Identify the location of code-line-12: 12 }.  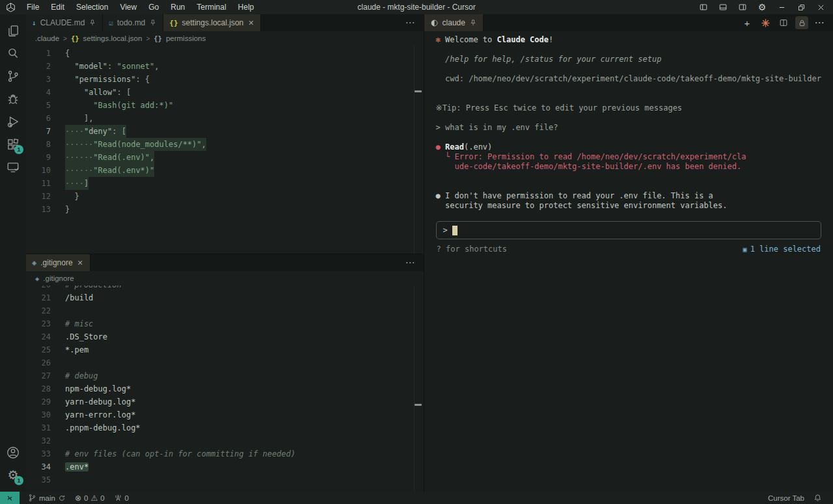
(225, 196).